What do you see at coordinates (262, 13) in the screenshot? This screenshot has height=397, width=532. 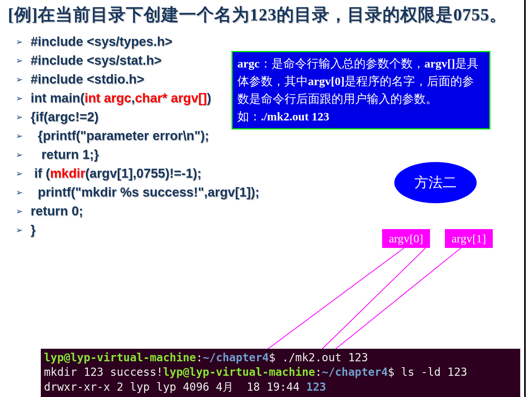 I see `slide-title: [例]在当前目录下创建一个名为123的目录，目录的权限是0755。` at bounding box center [262, 13].